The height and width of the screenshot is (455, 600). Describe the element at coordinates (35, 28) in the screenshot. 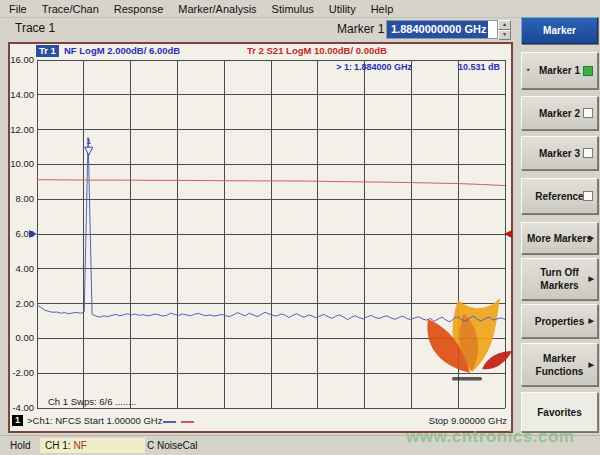

I see `active-trace-label: Trace 1` at that location.